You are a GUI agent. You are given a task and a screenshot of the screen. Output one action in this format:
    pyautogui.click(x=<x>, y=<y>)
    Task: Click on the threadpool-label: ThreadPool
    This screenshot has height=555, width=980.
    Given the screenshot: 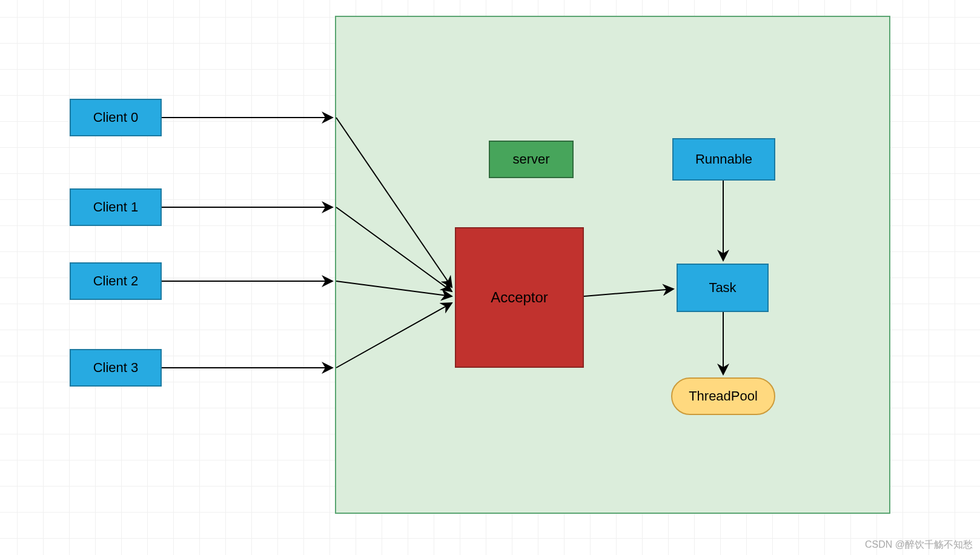 What is the action you would take?
    pyautogui.click(x=723, y=396)
    